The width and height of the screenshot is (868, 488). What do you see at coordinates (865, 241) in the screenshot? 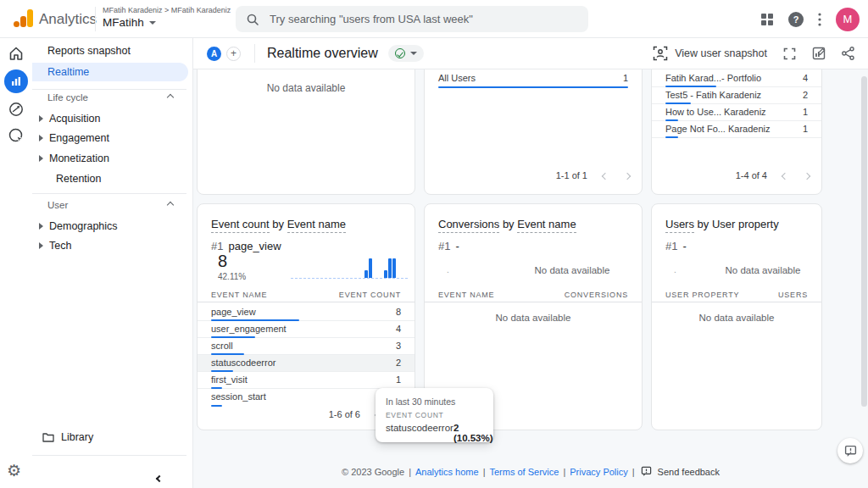
I see `scrollbar` at bounding box center [865, 241].